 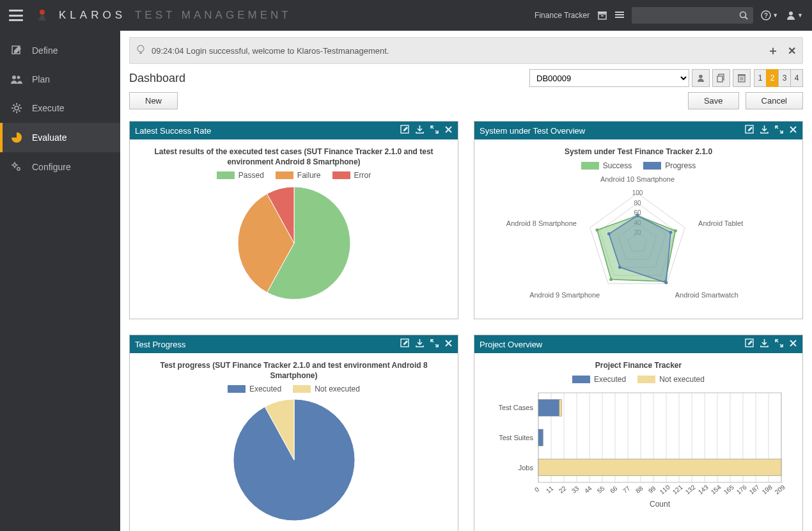 I want to click on sidebar-item-plan: Plan, so click(x=60, y=79).